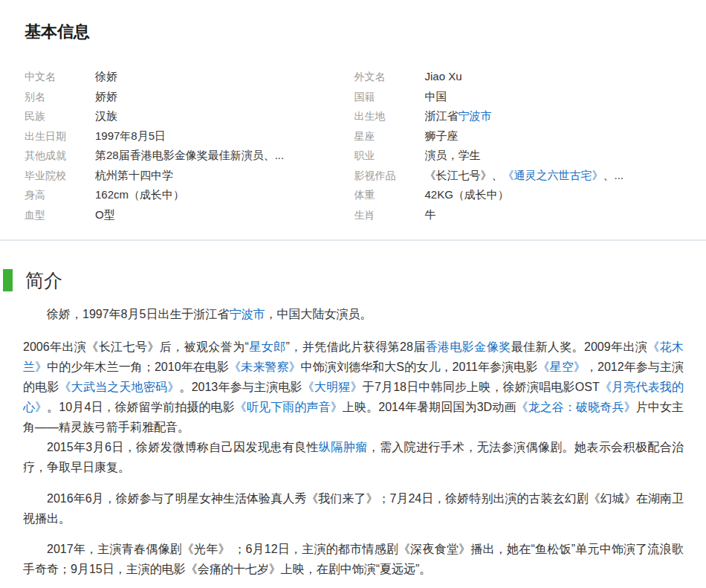 This screenshot has height=588, width=706. I want to click on info-value: 第28届香港电影金像奖最佳新演员、..., so click(190, 156).